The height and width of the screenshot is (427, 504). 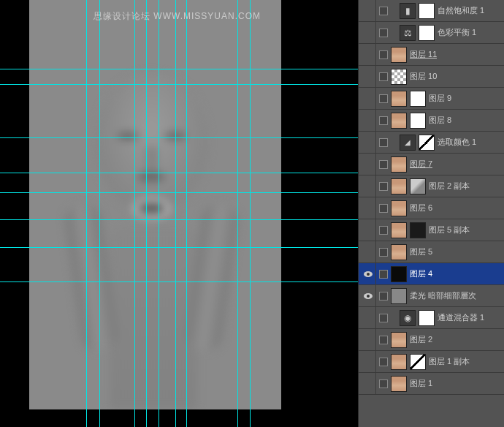 What do you see at coordinates (421, 273) in the screenshot?
I see `layer-name: 图层 4` at bounding box center [421, 273].